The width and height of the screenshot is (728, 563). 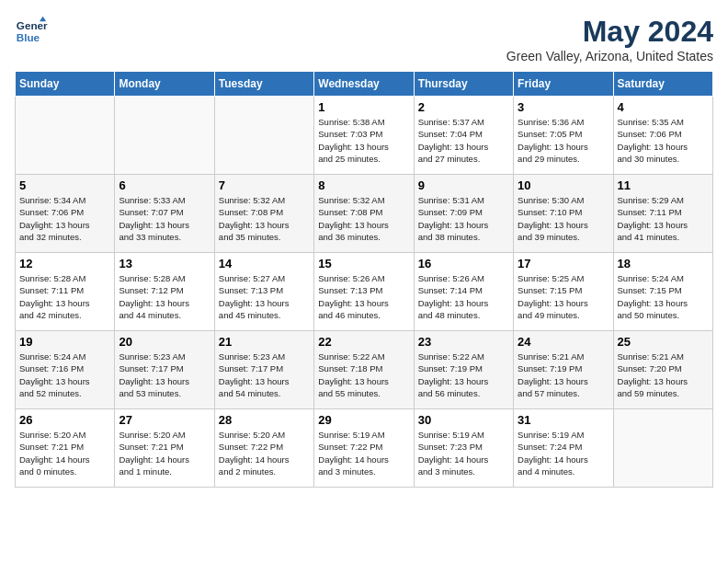 I want to click on day-info: Sunrise: 5:37 AM Sunset: 7:04 PM Dayligh…, so click(x=463, y=140).